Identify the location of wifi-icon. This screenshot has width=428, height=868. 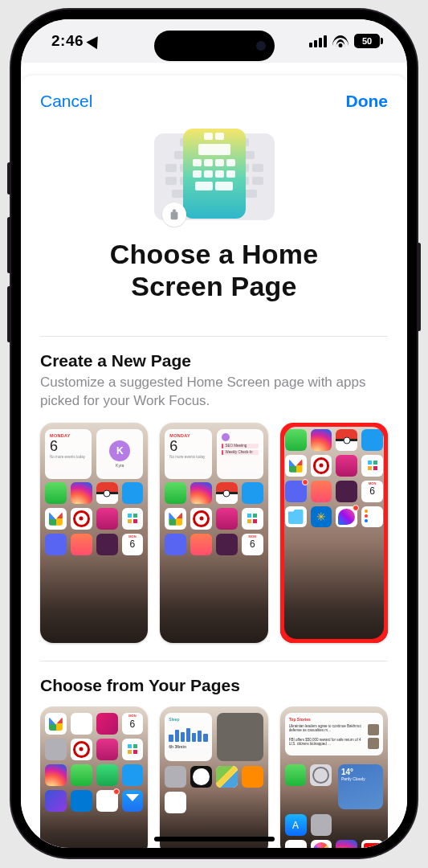
(340, 42).